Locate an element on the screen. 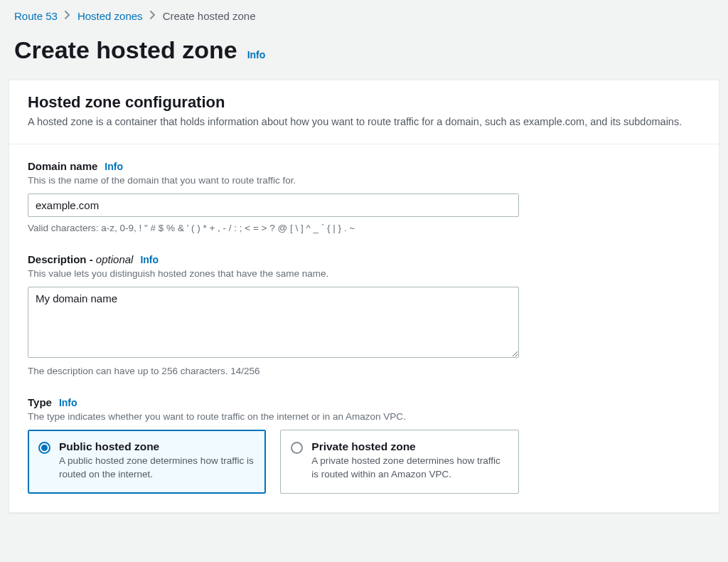  page-title: Create hosted zone is located at coordinates (126, 50).